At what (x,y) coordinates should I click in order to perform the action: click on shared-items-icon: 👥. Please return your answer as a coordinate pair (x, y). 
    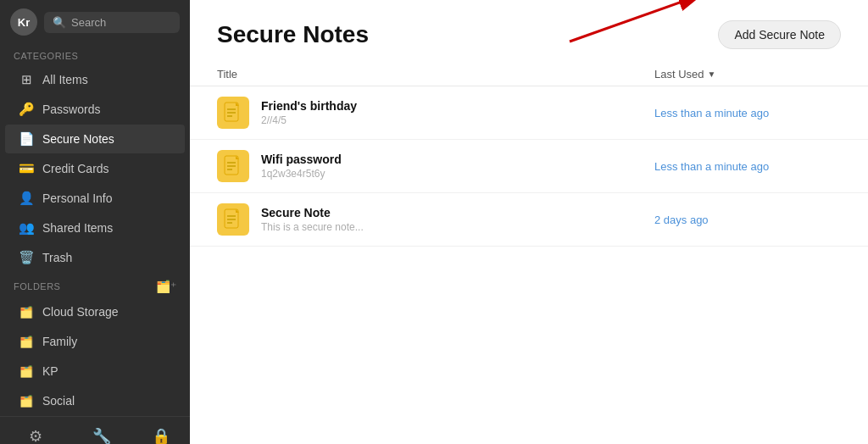
    Looking at the image, I should click on (26, 228).